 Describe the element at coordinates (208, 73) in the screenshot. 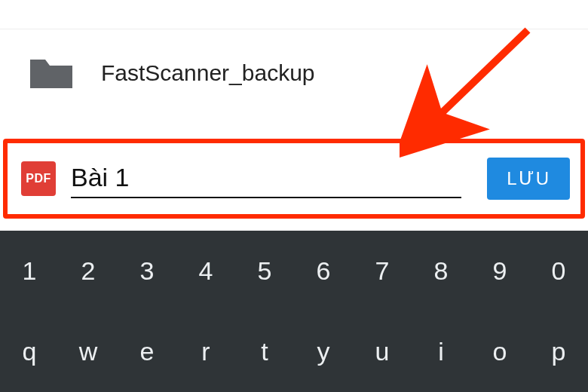

I see `folder-name-label: FastScanner_backup` at that location.